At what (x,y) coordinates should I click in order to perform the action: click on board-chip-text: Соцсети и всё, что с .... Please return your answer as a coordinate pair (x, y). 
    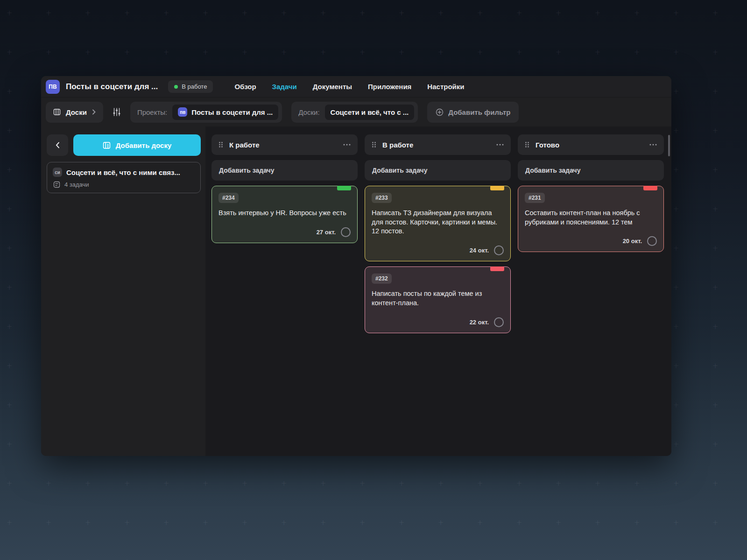
    Looking at the image, I should click on (370, 112).